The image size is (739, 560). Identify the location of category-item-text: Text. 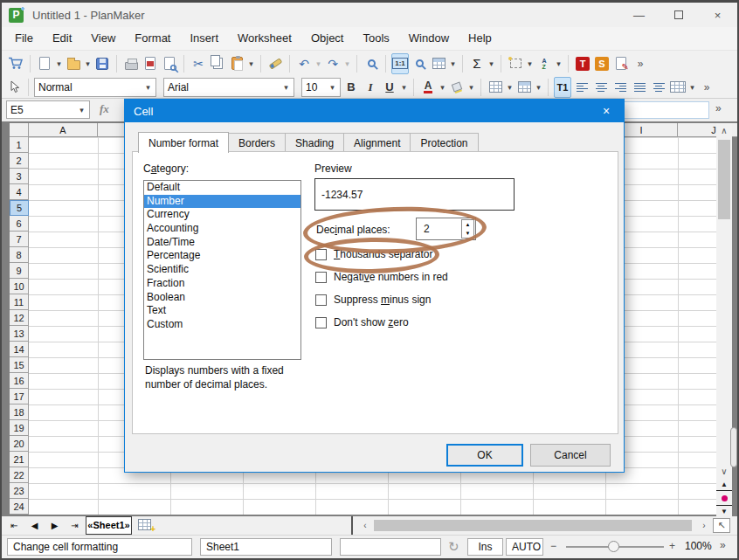
(222, 311).